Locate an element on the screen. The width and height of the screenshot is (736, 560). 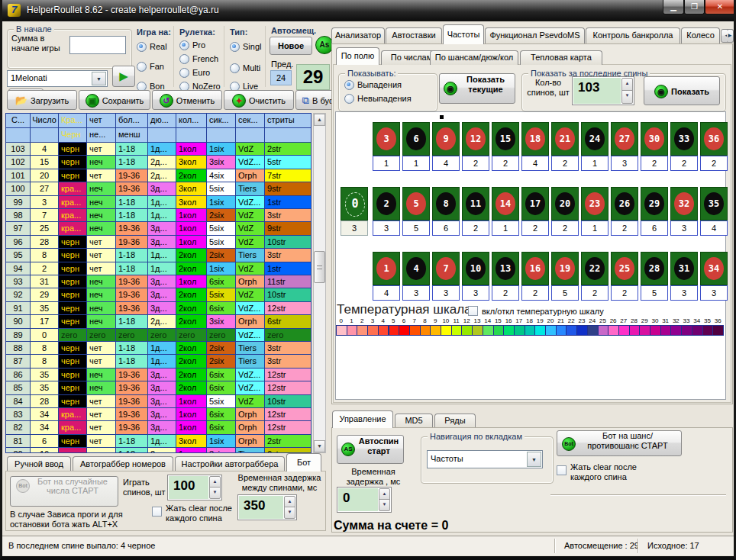
table-cell: 10str is located at coordinates (289, 294).